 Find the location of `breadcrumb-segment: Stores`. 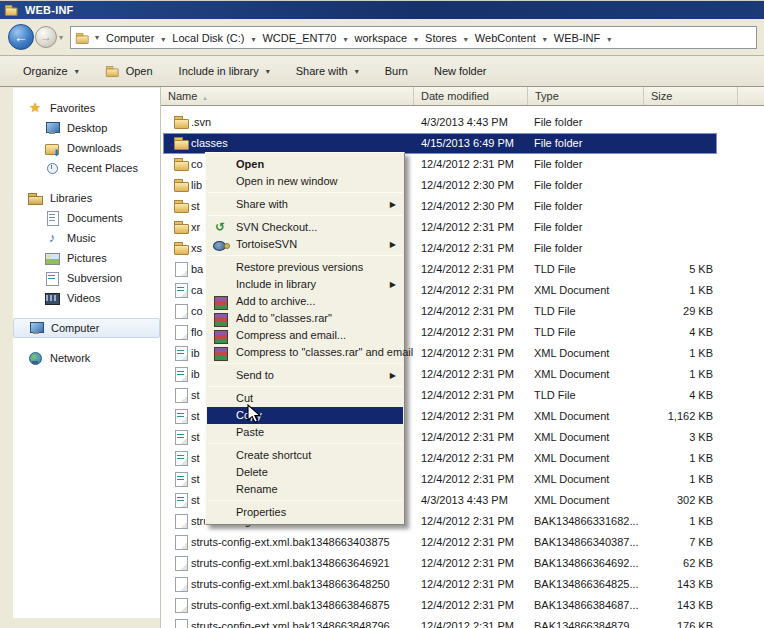

breadcrumb-segment: Stores is located at coordinates (441, 38).